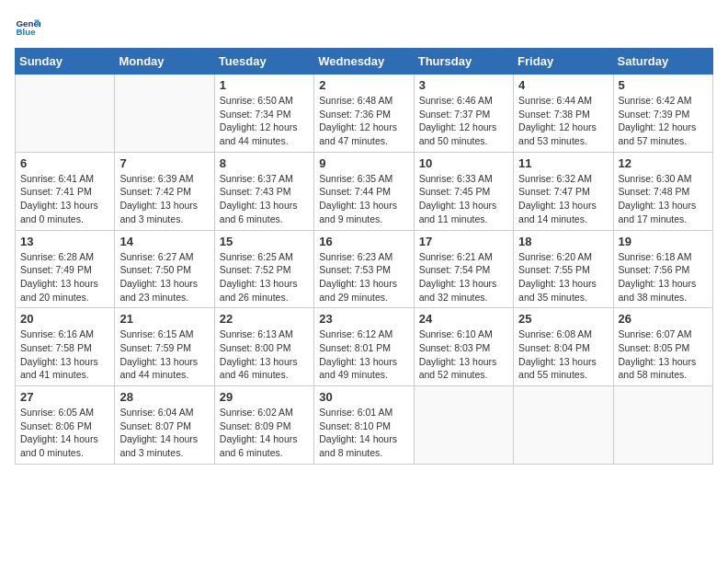 This screenshot has height=563, width=728. What do you see at coordinates (563, 191) in the screenshot?
I see `calendar-day-cell: 11Sunrise: 6:32 AMSunset: 7:47 PMDayligh…` at bounding box center [563, 191].